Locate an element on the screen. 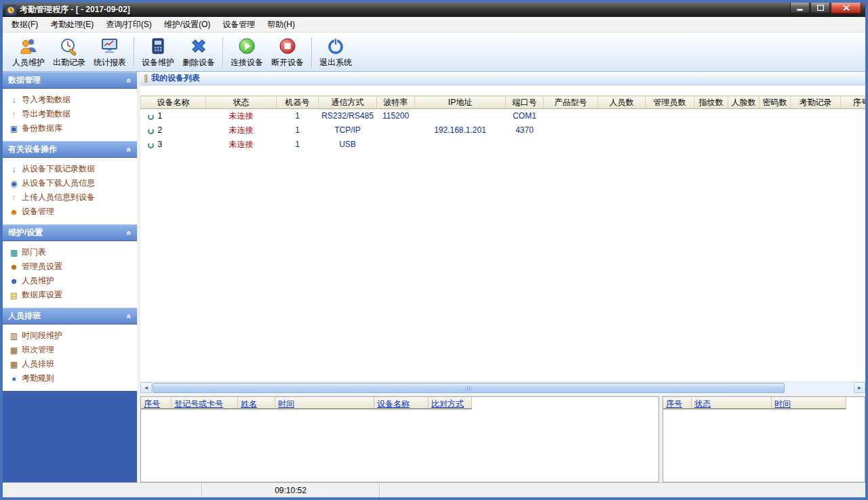  device-row: 1 未连接 1 RS232/RS485 115200 COM1 is located at coordinates (503, 117).